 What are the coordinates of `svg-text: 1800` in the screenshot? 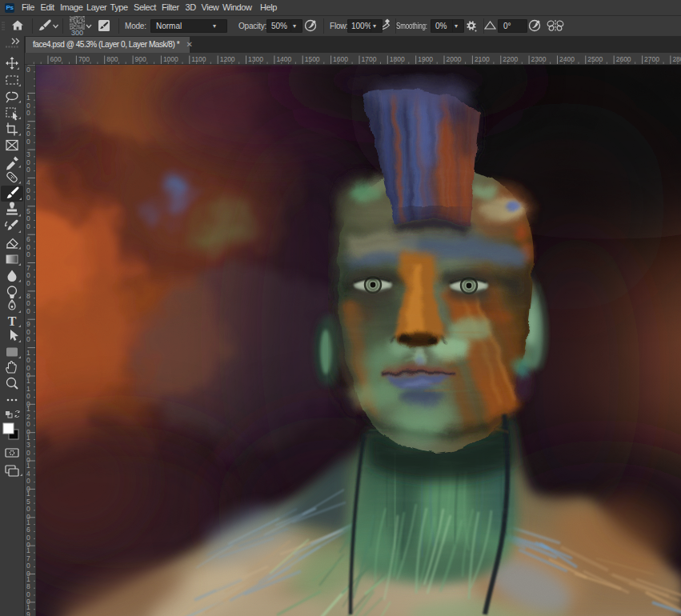 It's located at (397, 59).